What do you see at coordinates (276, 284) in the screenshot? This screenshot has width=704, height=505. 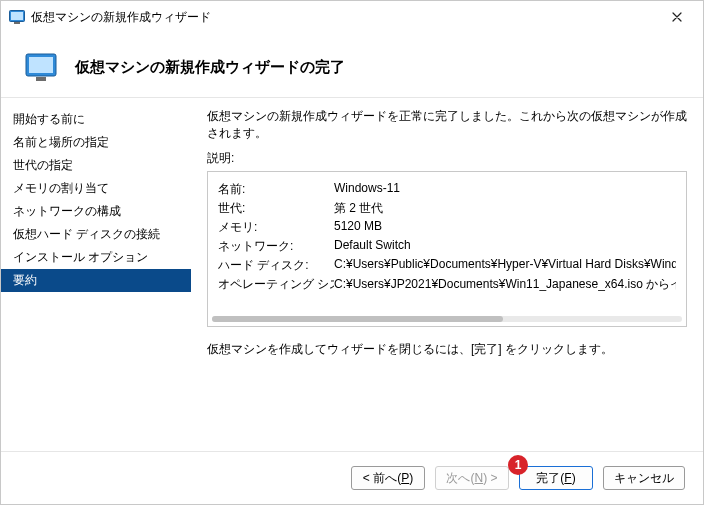 I see `summary-key-os: オペレーティング システム:` at bounding box center [276, 284].